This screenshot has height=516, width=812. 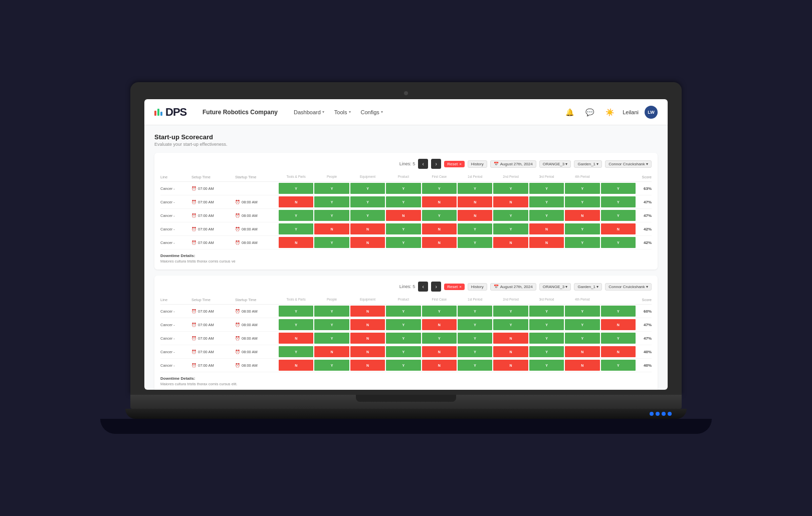 I want to click on reset-filter-1: Reset ×, so click(x=454, y=164).